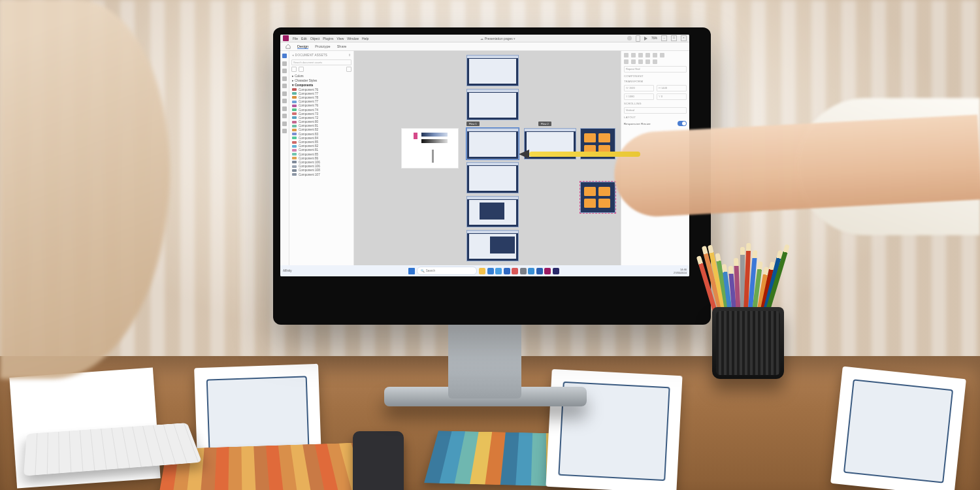 The height and width of the screenshot is (490, 980). What do you see at coordinates (285, 124) in the screenshot?
I see `assets-tool-icon` at bounding box center [285, 124].